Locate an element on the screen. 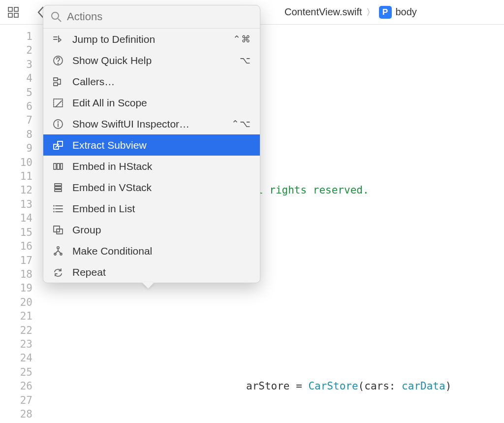 The width and height of the screenshot is (504, 423). hstack-icon is located at coordinates (58, 166).